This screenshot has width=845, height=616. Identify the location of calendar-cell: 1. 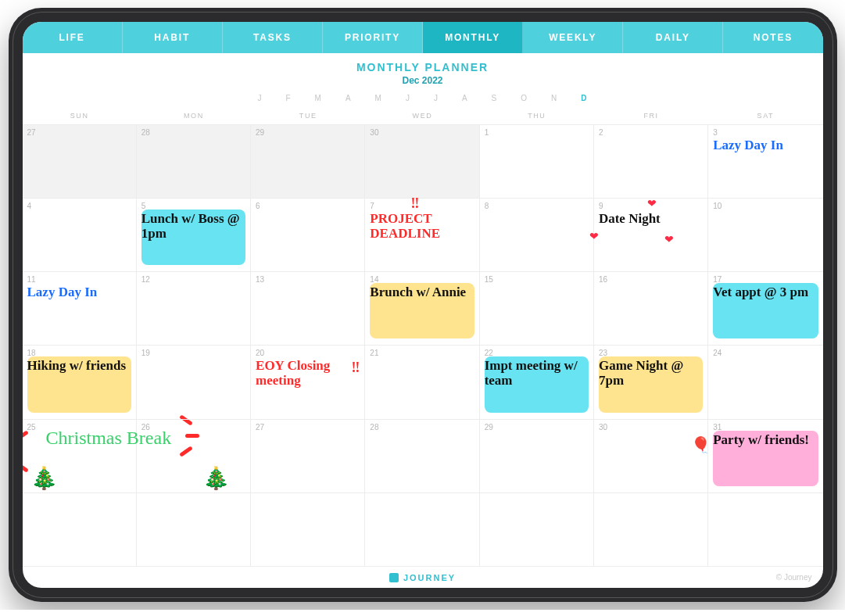
(537, 161).